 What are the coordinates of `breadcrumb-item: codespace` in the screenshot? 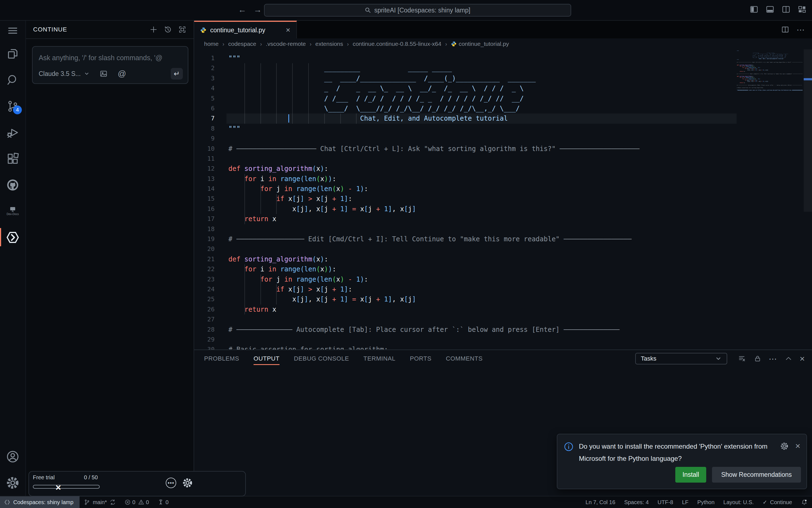 It's located at (242, 44).